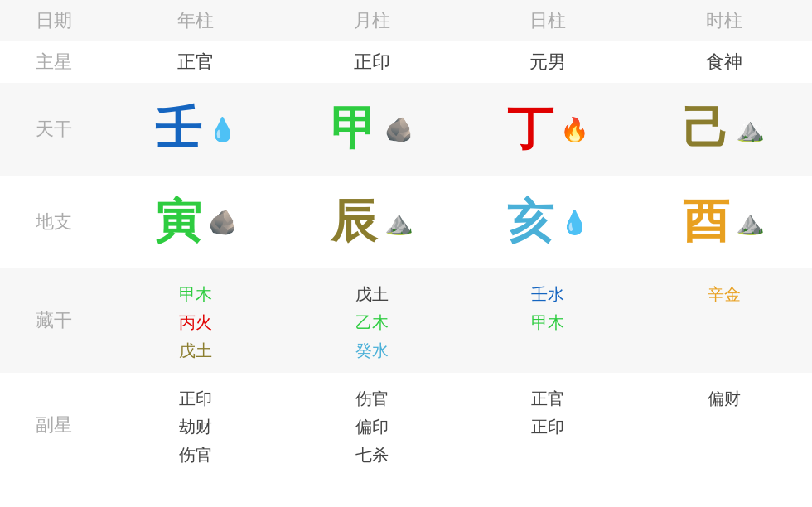  Describe the element at coordinates (706, 222) in the screenshot. I see `dizhi-char-4: 酉` at that location.